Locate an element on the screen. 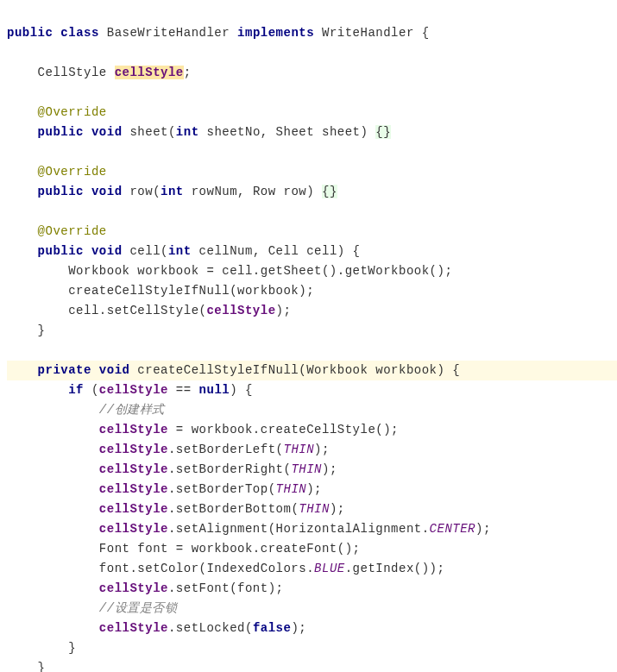 The height and width of the screenshot is (672, 617). code-line-27: Font font = workbook.createFont(); is located at coordinates (183, 549).